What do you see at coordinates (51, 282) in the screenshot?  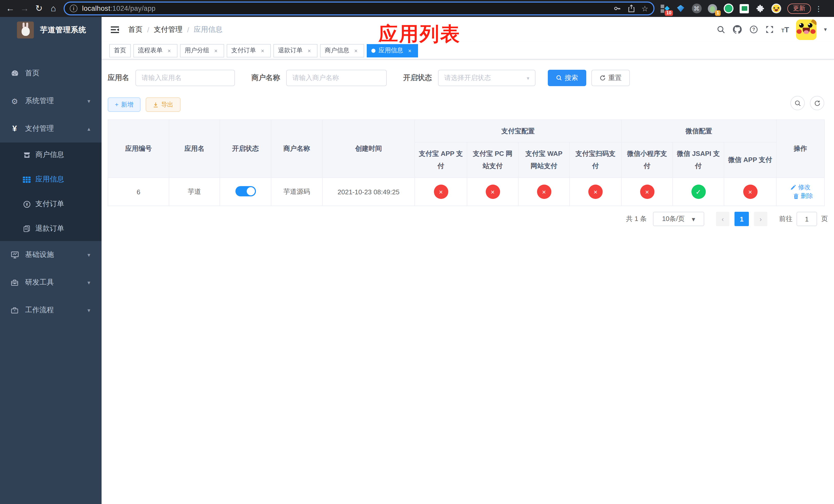 I see `sidebar-item-研发工具: 研发工具▾` at bounding box center [51, 282].